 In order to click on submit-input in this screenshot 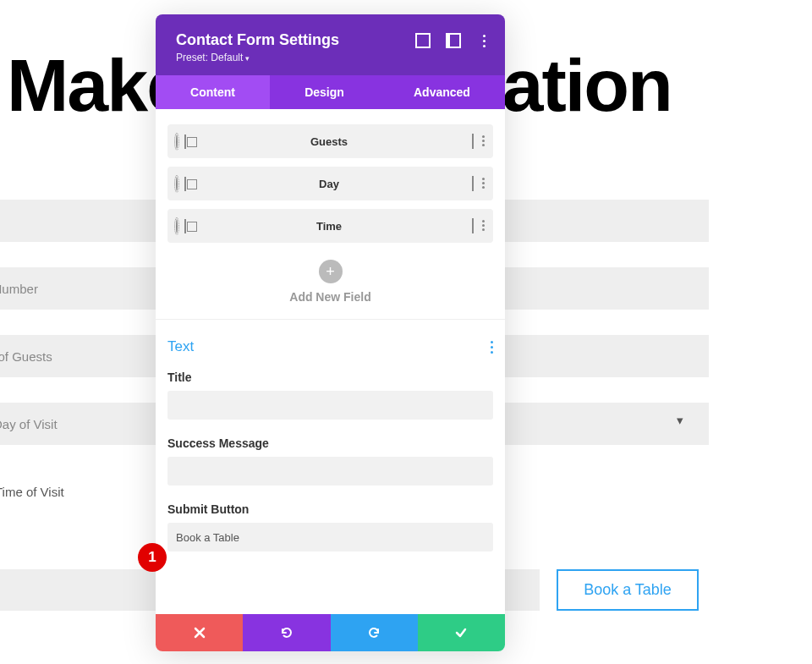, I will do `click(330, 537)`.